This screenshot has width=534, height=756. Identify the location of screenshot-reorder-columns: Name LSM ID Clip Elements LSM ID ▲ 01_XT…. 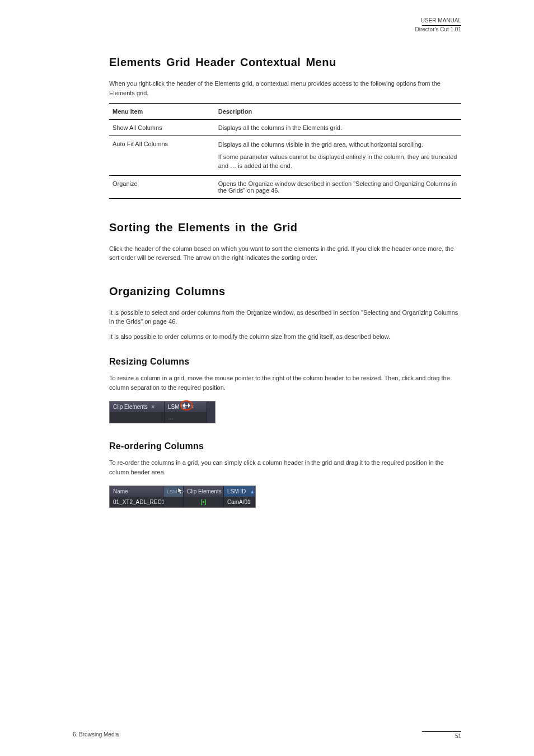
(182, 497).